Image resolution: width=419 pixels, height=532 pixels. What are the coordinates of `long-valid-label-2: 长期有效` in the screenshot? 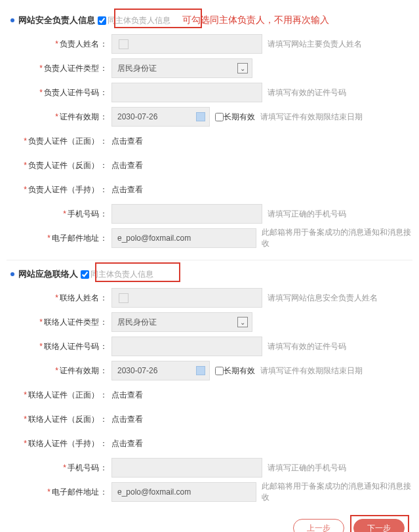 It's located at (239, 371).